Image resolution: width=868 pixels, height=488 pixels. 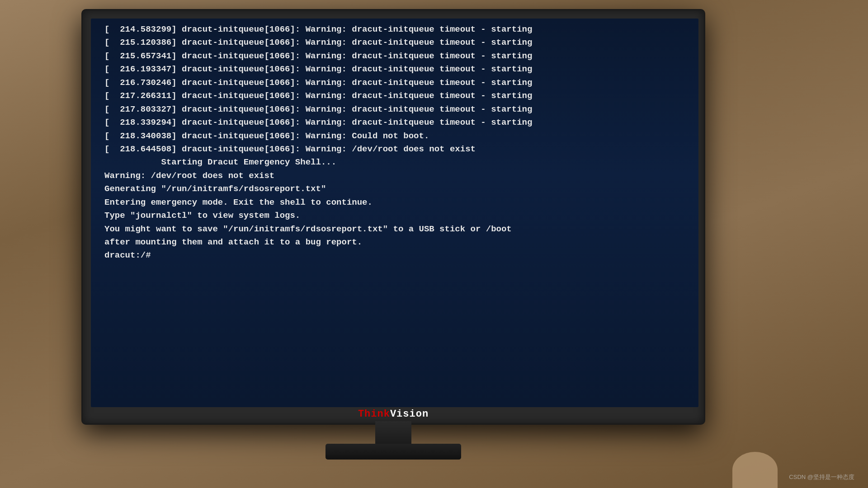 What do you see at coordinates (395, 83) in the screenshot?
I see `terminal-line-5: [ 216.730246] dracut-initqueue[1066]: Wa…` at bounding box center [395, 83].